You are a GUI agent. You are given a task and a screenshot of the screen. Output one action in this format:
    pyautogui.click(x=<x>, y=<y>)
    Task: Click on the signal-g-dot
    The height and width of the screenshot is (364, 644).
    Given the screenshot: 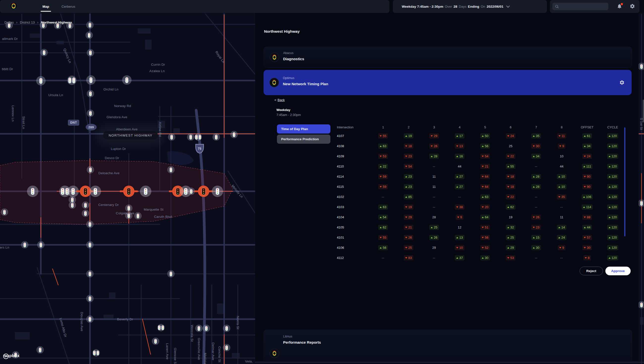 What is the action you would take?
    pyautogui.click(x=90, y=226)
    